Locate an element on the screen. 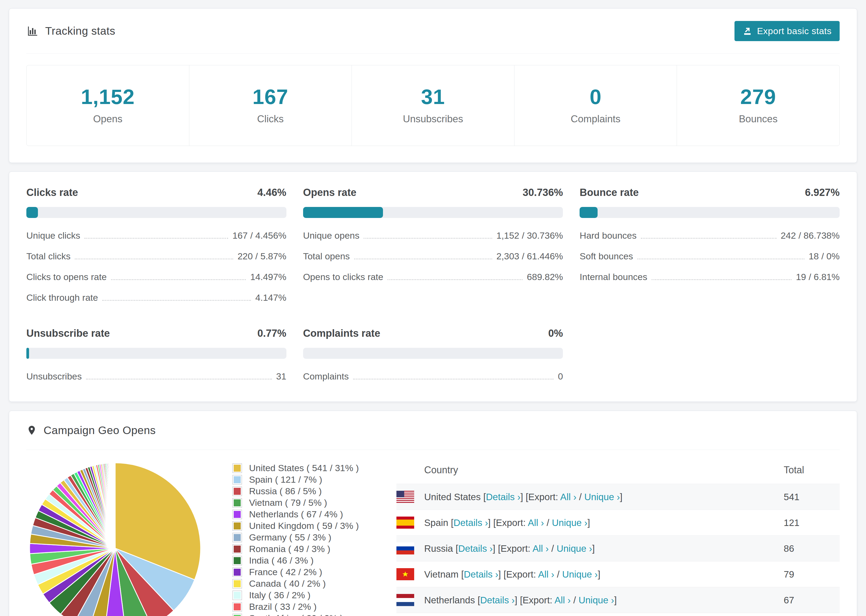  legend-item-canada: Canada ( 40 / 2% ) is located at coordinates (296, 583).